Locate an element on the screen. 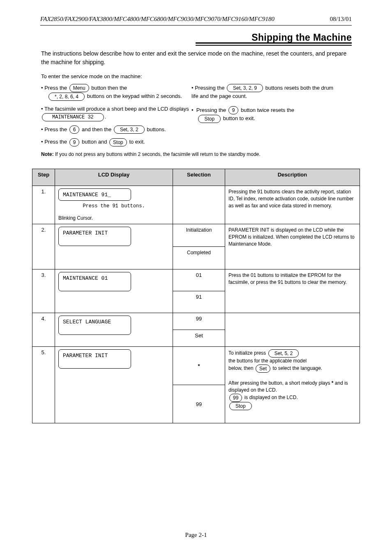  cell-sel: Completed is located at coordinates (199, 258).